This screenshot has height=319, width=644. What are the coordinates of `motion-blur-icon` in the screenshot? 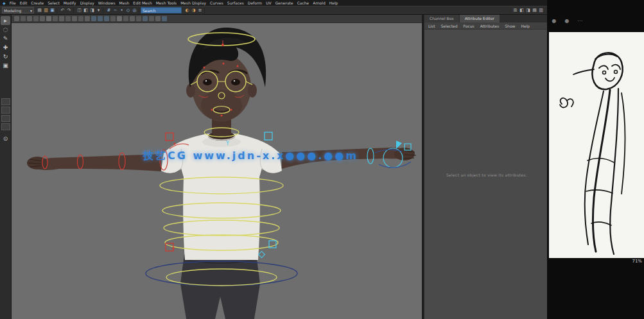 It's located at (139, 19).